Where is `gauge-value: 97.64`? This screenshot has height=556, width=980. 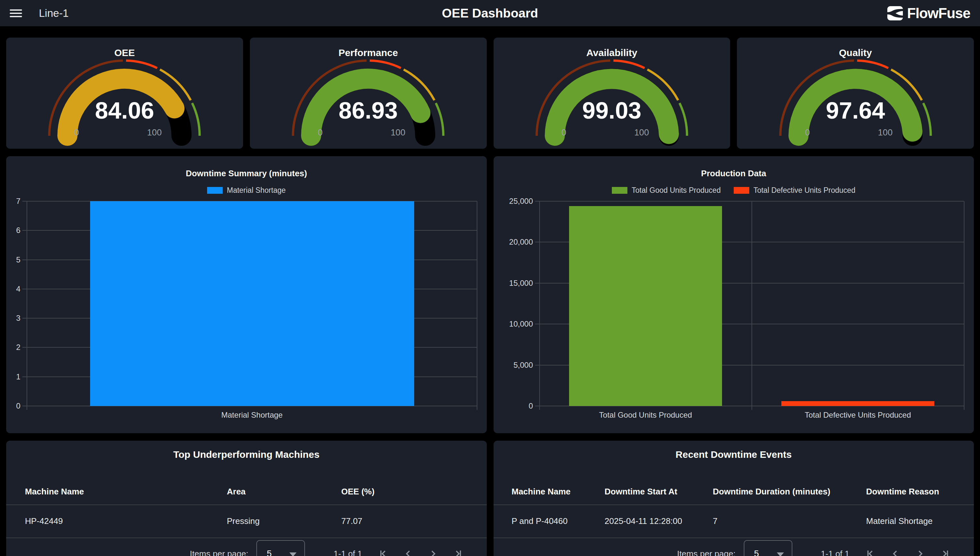
gauge-value: 97.64 is located at coordinates (855, 110).